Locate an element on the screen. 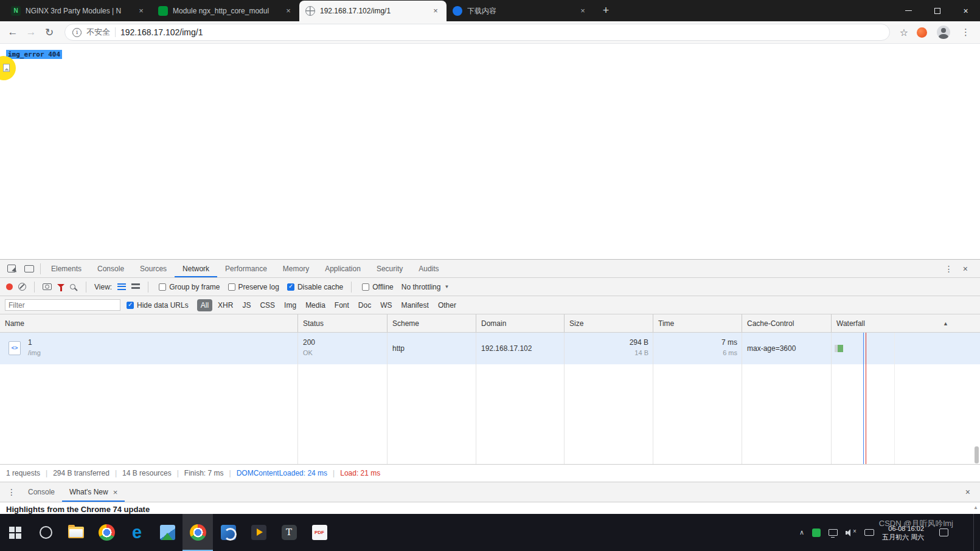  drawer-tab-bar: ⋮ Console What's New × × is located at coordinates (490, 492).